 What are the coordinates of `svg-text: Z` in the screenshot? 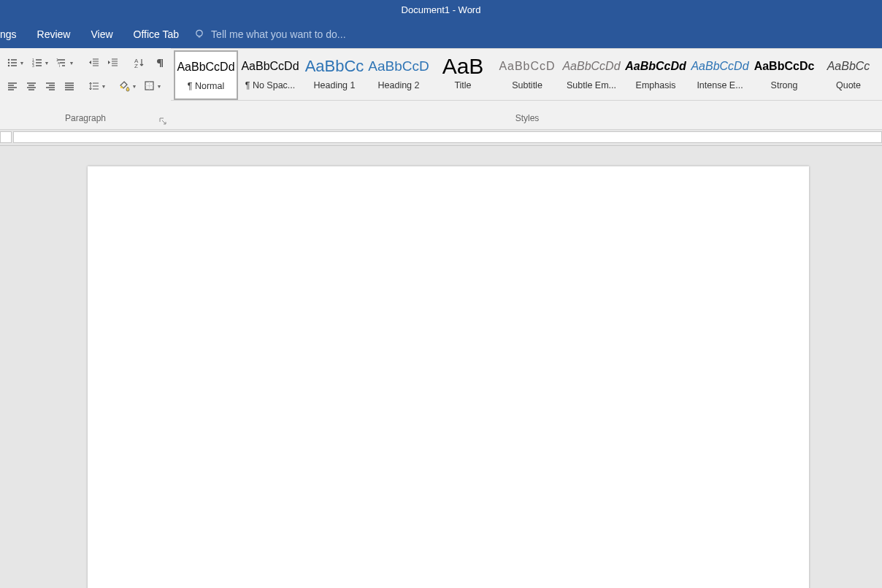 It's located at (136, 66).